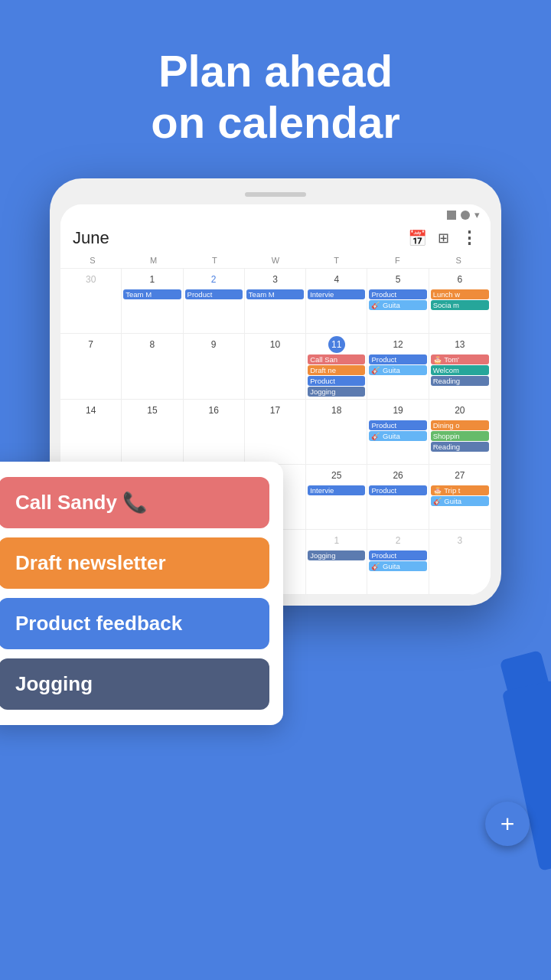 The width and height of the screenshot is (551, 980). Describe the element at coordinates (337, 345) in the screenshot. I see `day-number: 11` at that location.